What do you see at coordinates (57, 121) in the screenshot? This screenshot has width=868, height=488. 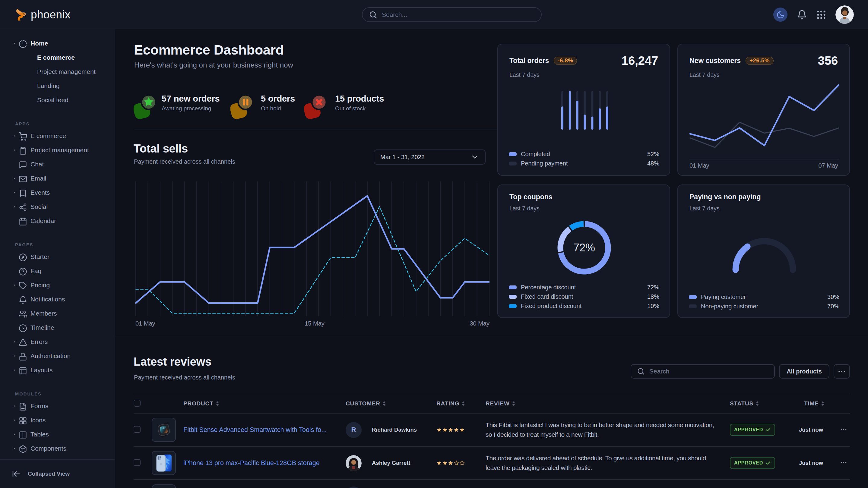 I see `sidebar-section-apps: APPS` at bounding box center [57, 121].